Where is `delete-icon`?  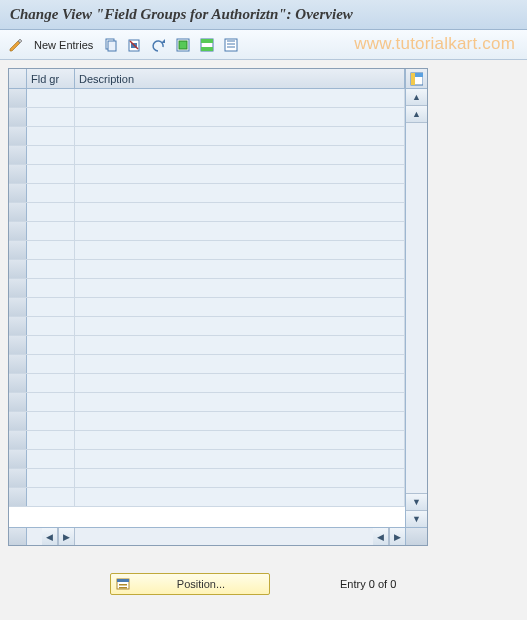
delete-icon is located at coordinates (135, 45).